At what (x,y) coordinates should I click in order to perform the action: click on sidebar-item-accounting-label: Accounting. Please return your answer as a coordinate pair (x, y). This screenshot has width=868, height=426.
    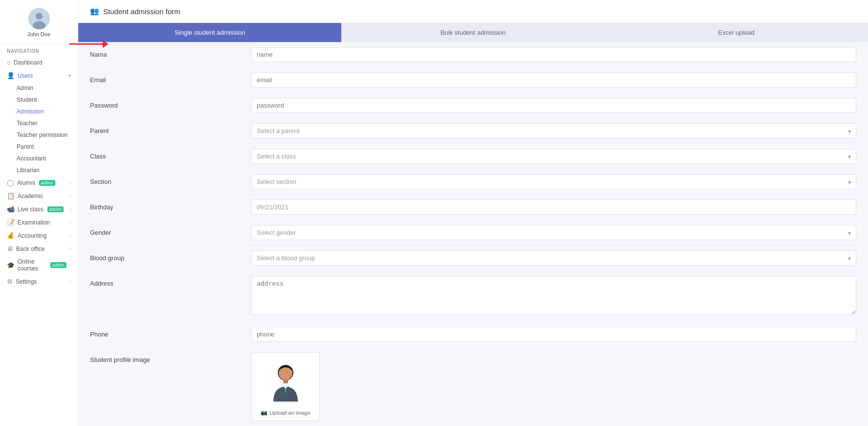
    Looking at the image, I should click on (32, 236).